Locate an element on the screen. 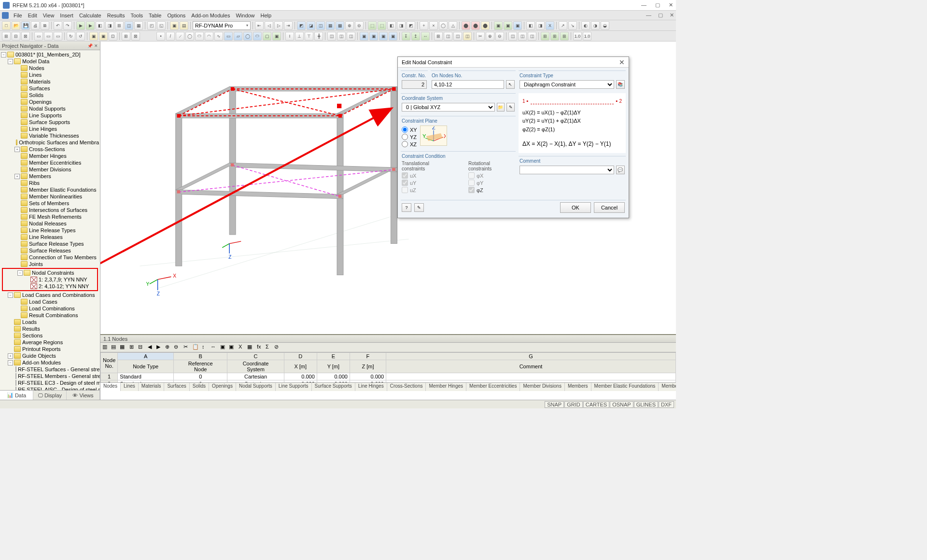 This screenshot has height=560, width=927. tree-after-5: +Guide Objects is located at coordinates (50, 356).